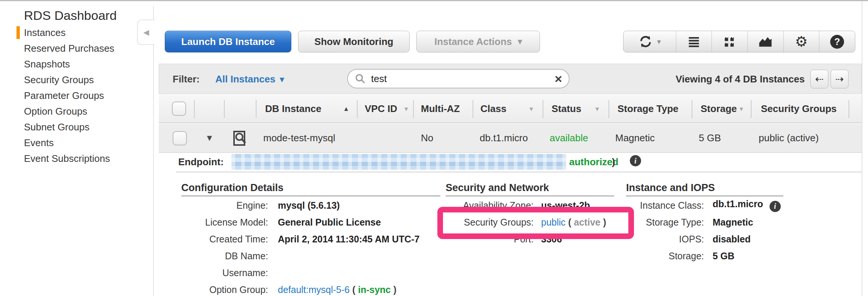  What do you see at coordinates (458, 79) in the screenshot?
I see `search-box: ×` at bounding box center [458, 79].